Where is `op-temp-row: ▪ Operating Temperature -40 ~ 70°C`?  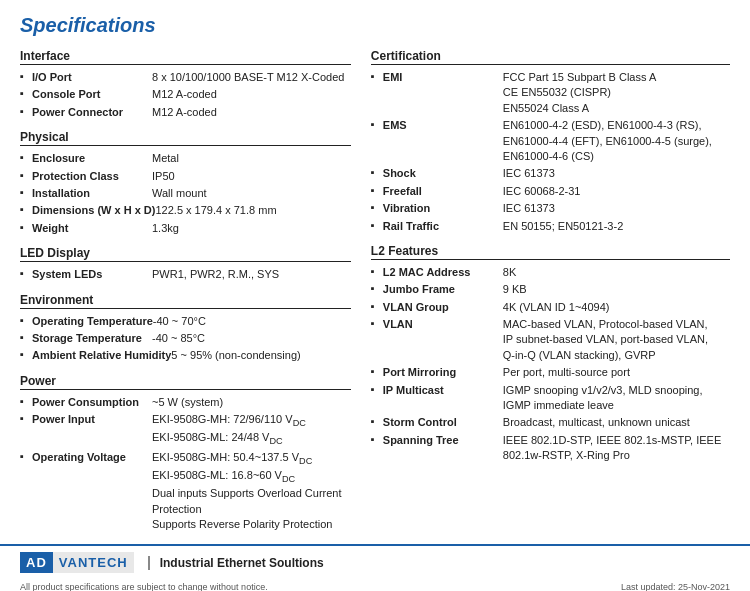 op-temp-row: ▪ Operating Temperature -40 ~ 70°C is located at coordinates (186, 322).